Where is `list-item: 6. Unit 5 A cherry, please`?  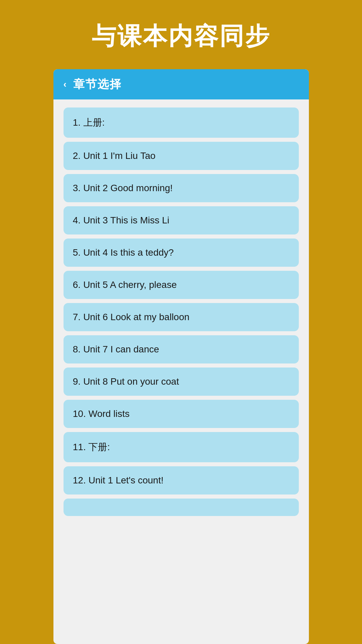
list-item: 6. Unit 5 A cherry, please is located at coordinates (181, 285).